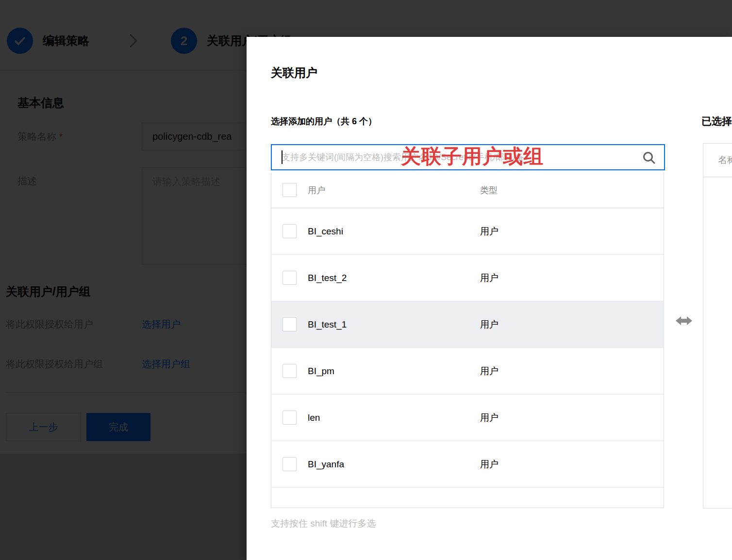 The image size is (732, 560). Describe the element at coordinates (282, 157) in the screenshot. I see `text-caret` at that location.